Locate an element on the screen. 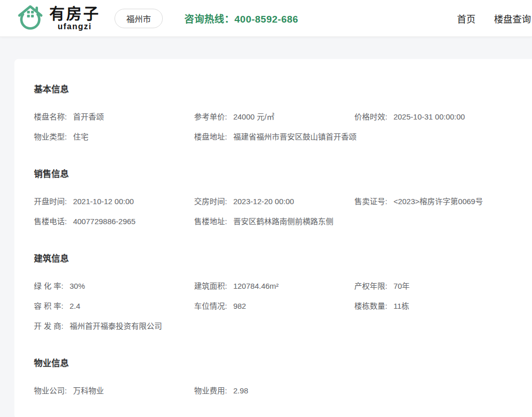  field-value: <2023>榕房许字第0069号 is located at coordinates (438, 201).